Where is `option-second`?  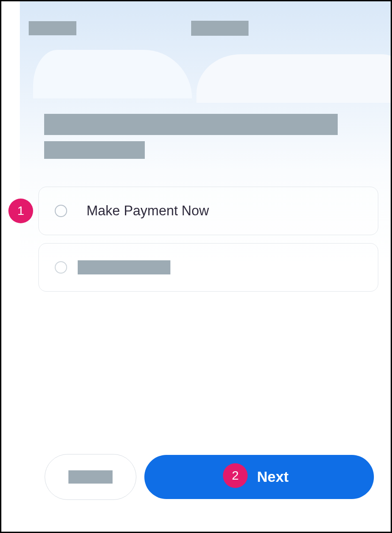 option-second is located at coordinates (208, 267).